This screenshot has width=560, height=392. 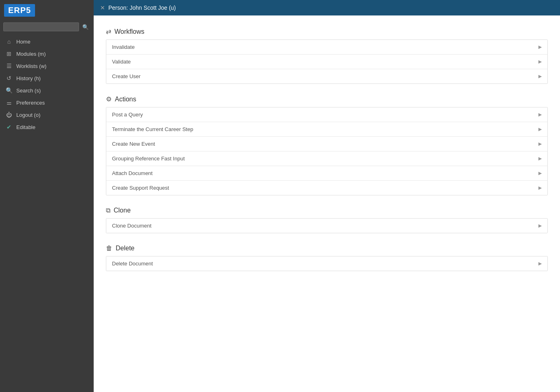 What do you see at coordinates (327, 8) in the screenshot?
I see `topbar: ✕ Person: John Scott Joe (u)` at bounding box center [327, 8].